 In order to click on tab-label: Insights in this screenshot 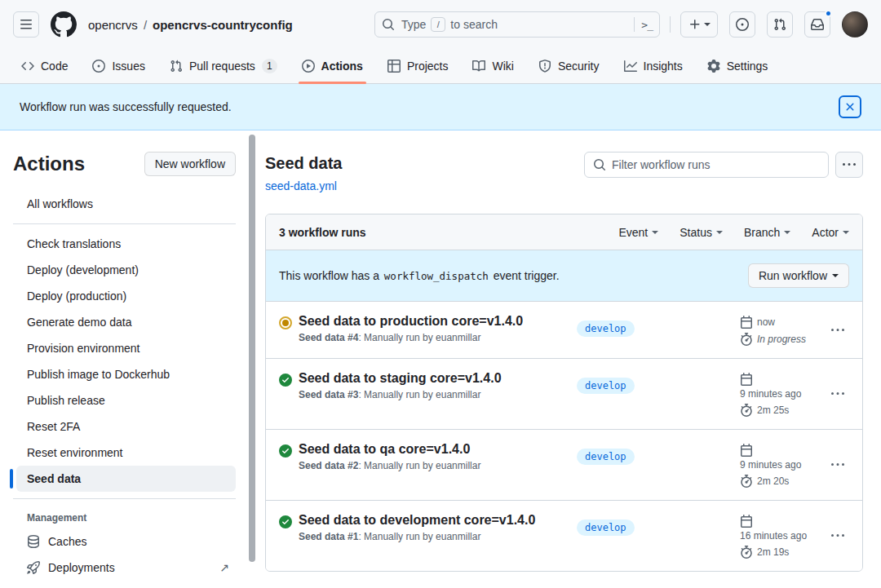, I will do `click(663, 66)`.